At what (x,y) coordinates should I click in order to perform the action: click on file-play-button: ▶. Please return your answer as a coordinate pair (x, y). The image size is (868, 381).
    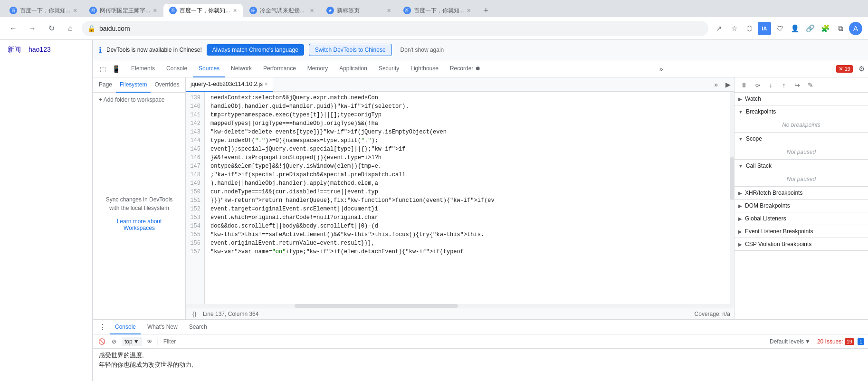
    Looking at the image, I should click on (728, 85).